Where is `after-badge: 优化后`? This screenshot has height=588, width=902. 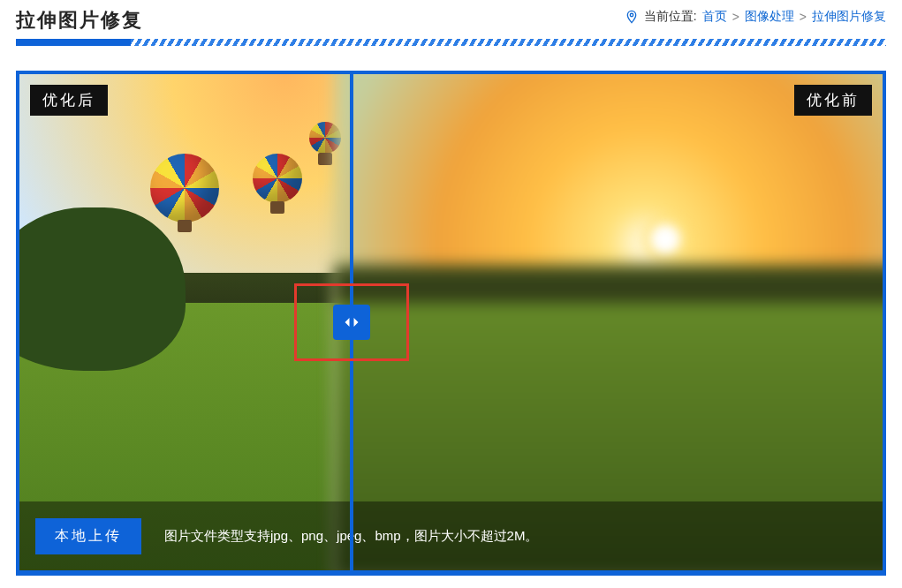 after-badge: 优化后 is located at coordinates (69, 101).